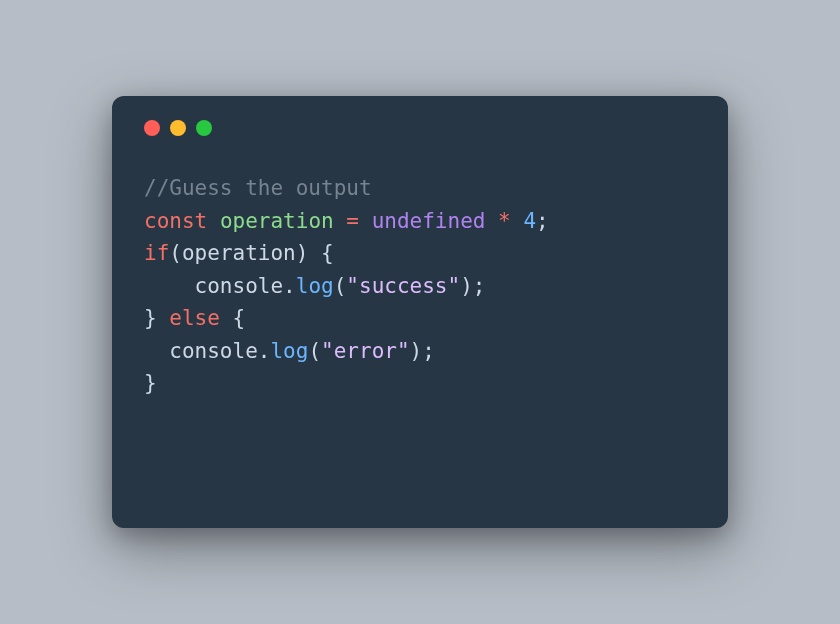 The image size is (840, 624). I want to click on str-success: "success", so click(403, 286).